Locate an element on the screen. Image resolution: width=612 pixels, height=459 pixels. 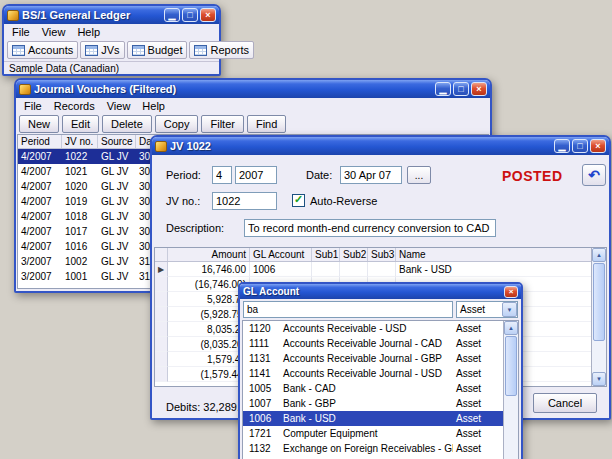
dropdown-arrow-icon: ▼ is located at coordinates (510, 310).